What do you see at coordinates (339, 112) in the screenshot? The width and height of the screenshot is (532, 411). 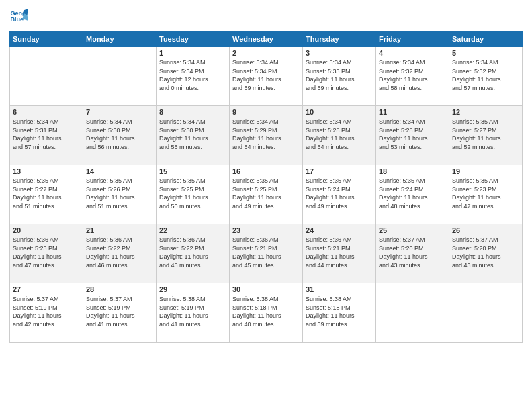 I see `day-number: 10` at bounding box center [339, 112].